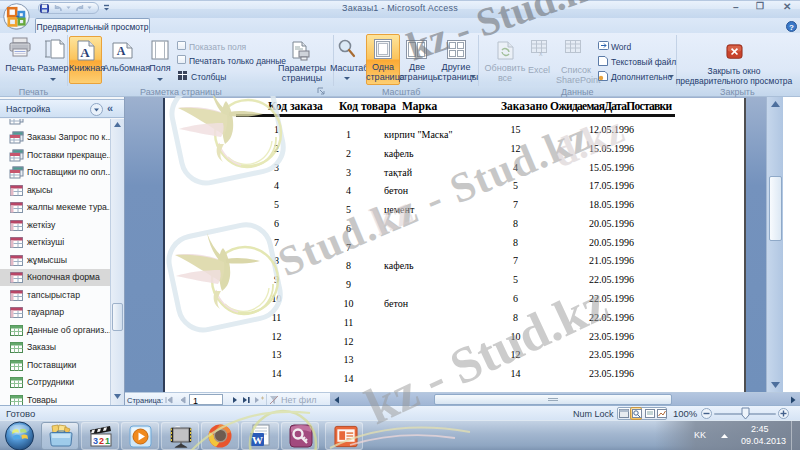 The width and height of the screenshot is (800, 450). What do you see at coordinates (541, 53) in the screenshot?
I see `svg-text: x` at bounding box center [541, 53].